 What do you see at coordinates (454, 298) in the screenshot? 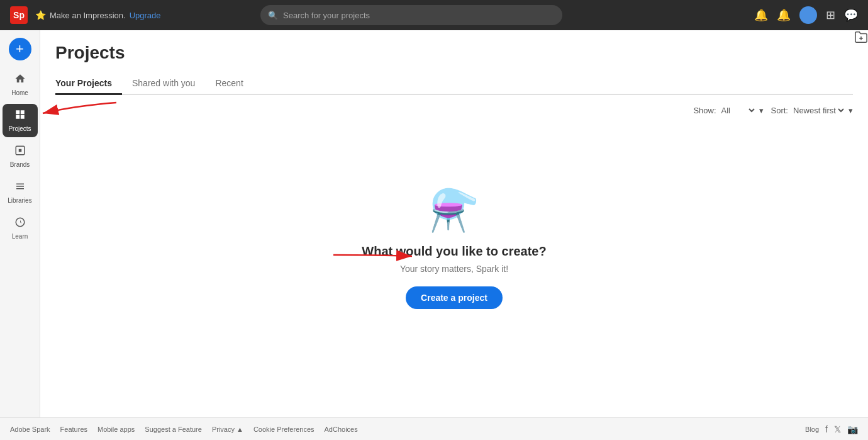
I see `create-project-button: Create a project` at bounding box center [454, 298].